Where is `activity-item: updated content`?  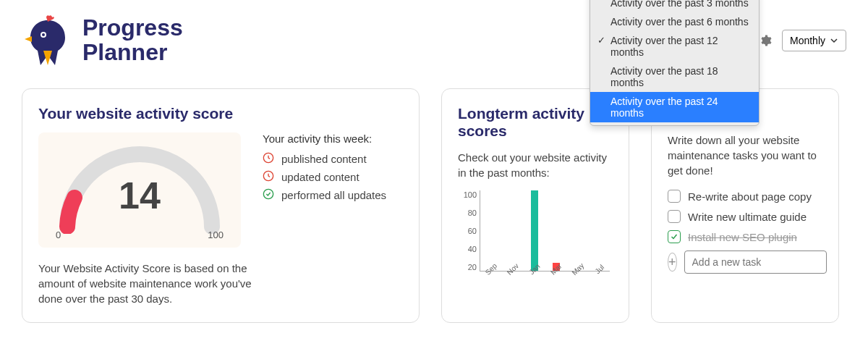 activity-item: updated content is located at coordinates (333, 177).